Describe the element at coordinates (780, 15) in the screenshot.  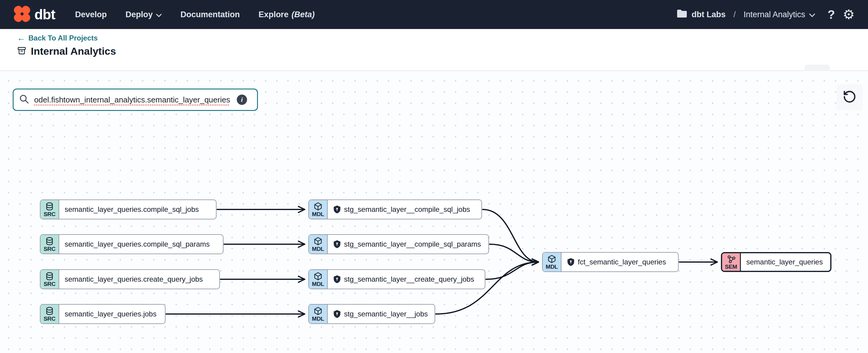
I see `project-switcher: Internal Analytics` at that location.